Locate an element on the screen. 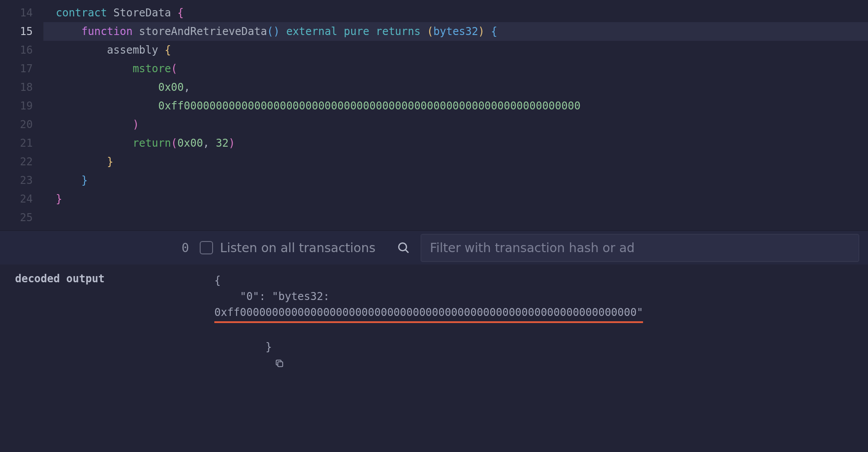 The width and height of the screenshot is (868, 452). code-token: 0xff000000000000000000000000000000000000… is located at coordinates (369, 106).